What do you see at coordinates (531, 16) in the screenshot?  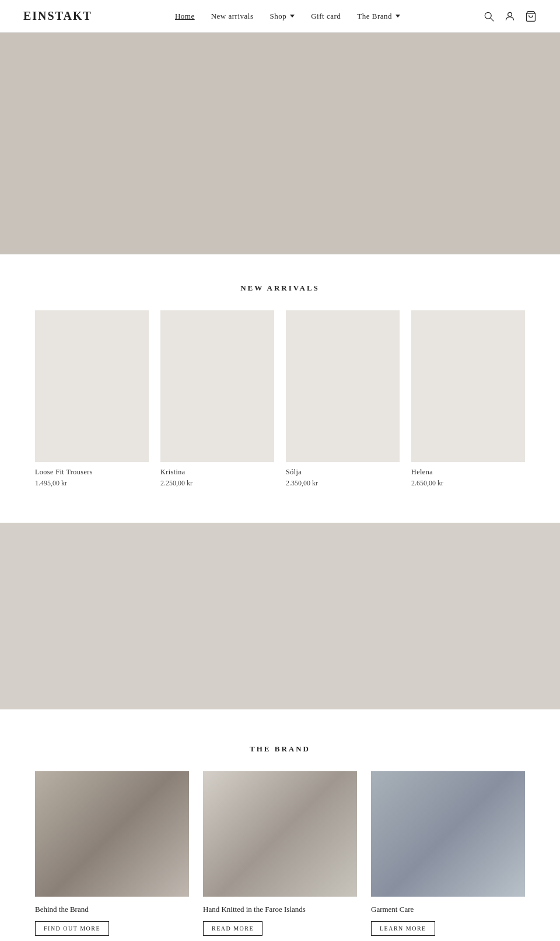 I see `cart-icon` at bounding box center [531, 16].